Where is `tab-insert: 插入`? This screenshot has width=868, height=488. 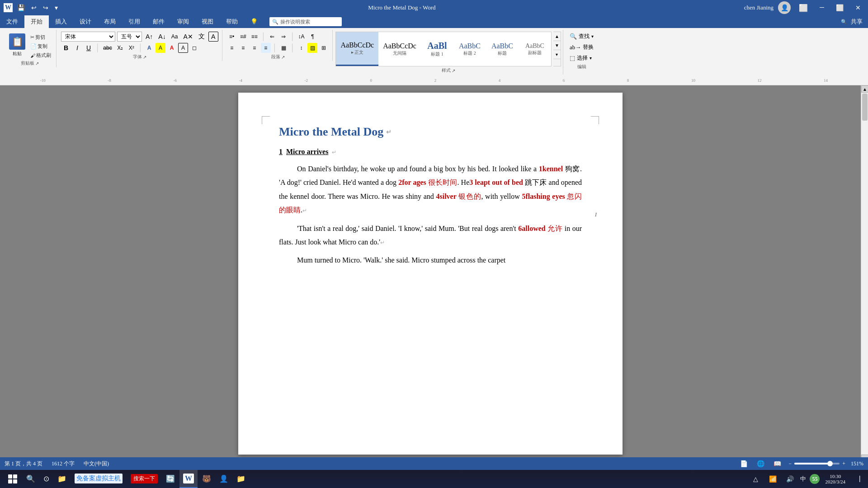
tab-insert: 插入 is located at coordinates (61, 22).